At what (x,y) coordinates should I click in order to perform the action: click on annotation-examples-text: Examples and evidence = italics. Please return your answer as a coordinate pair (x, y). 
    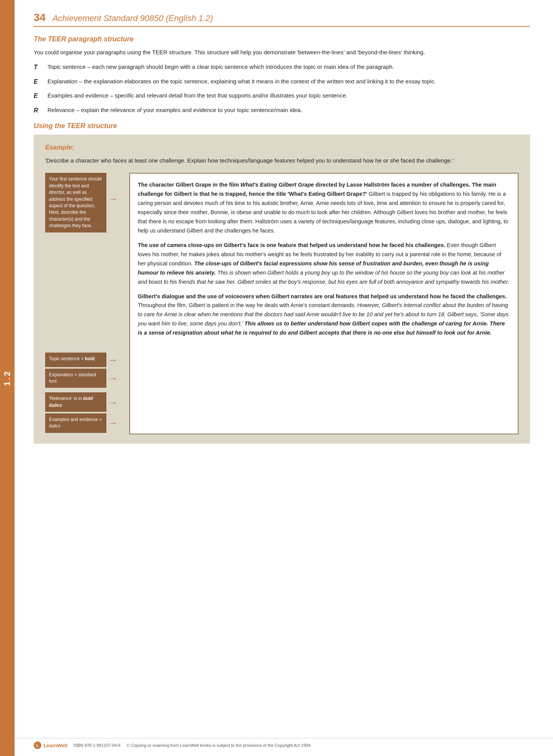
    Looking at the image, I should click on (75, 423).